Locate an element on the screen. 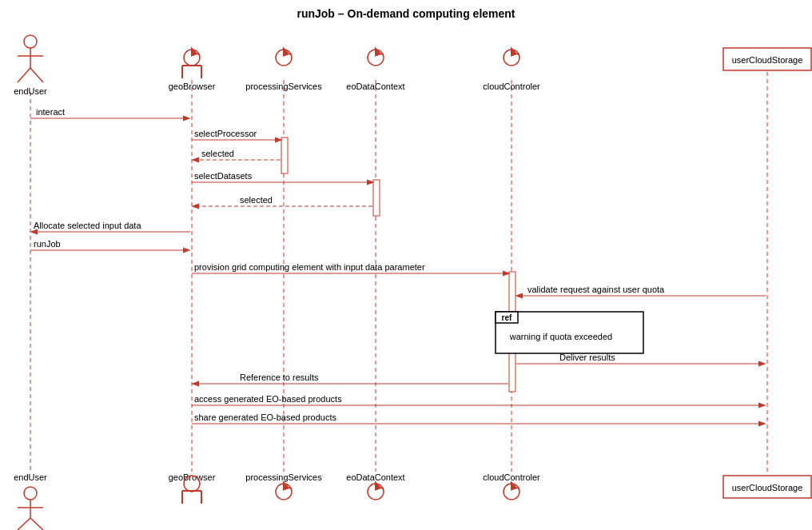 This screenshot has width=812, height=530. actor-geobrowser-top-label: geoBrowser is located at coordinates (192, 86).